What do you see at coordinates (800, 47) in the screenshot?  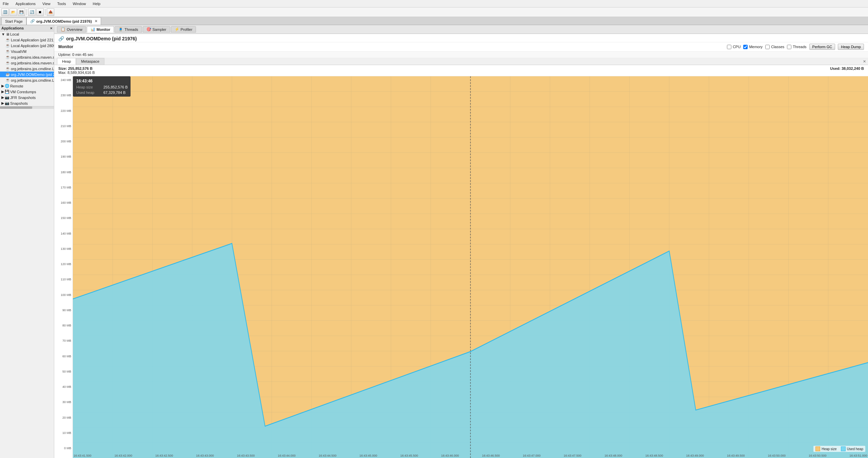 I see `threads-label: Threads` at bounding box center [800, 47].